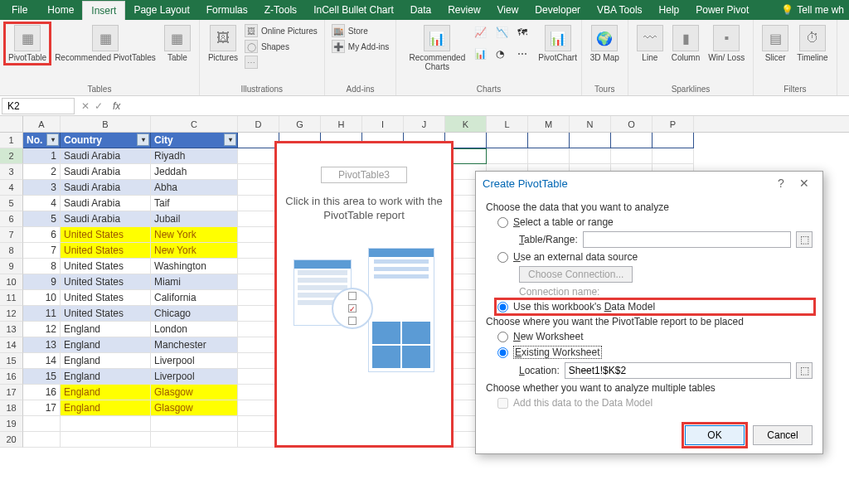  I want to click on col-header-A: A, so click(41, 124).